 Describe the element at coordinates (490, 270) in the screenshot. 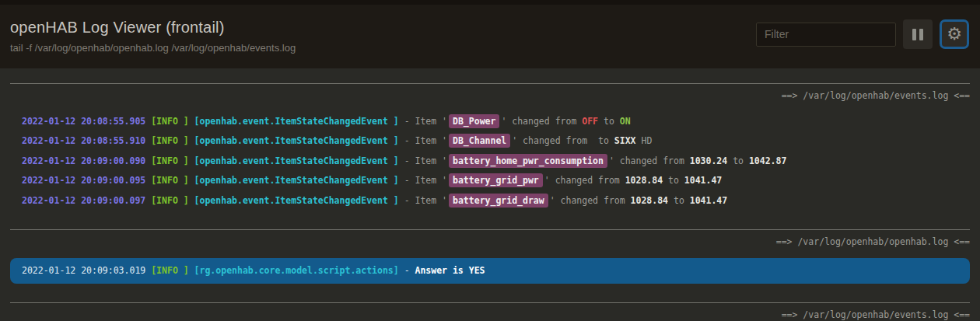

I see `log-lines: 2022-01-12 20:09:03.019 [INFO ] [rg.open…` at that location.